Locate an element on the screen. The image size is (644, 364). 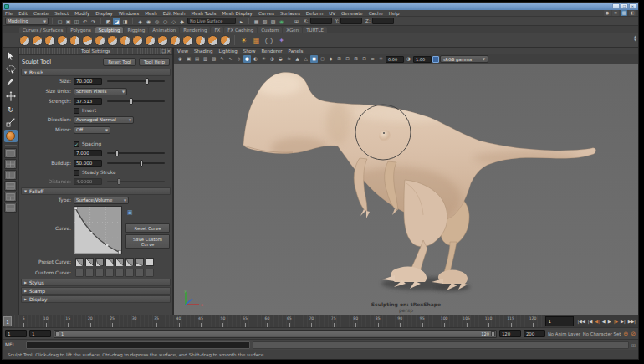
imprint-brush-icon is located at coordinates (137, 40).